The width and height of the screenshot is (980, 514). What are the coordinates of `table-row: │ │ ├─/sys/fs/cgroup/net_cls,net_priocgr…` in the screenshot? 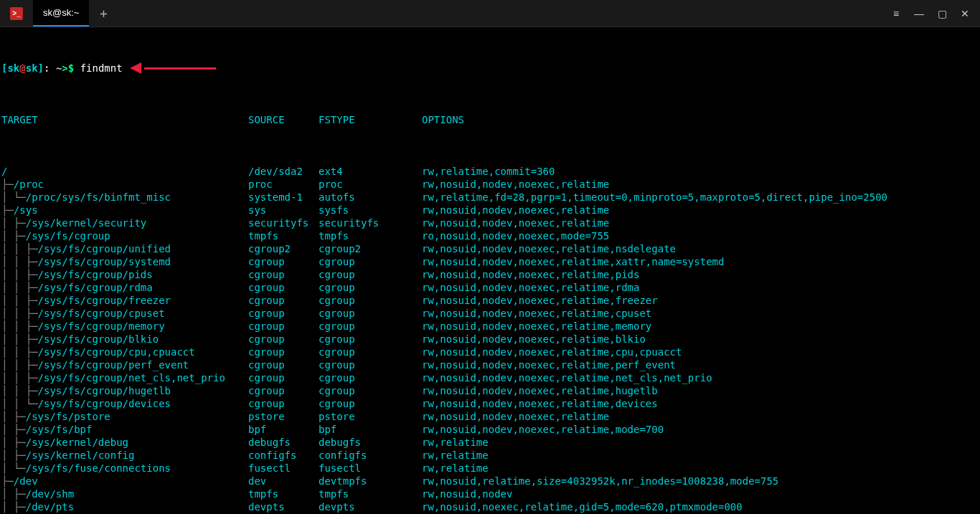 It's located at (491, 378).